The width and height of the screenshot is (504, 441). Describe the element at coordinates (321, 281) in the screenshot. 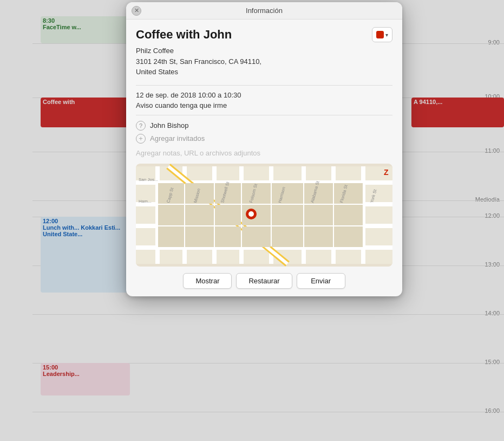

I see `enviar-button: Enviar` at that location.